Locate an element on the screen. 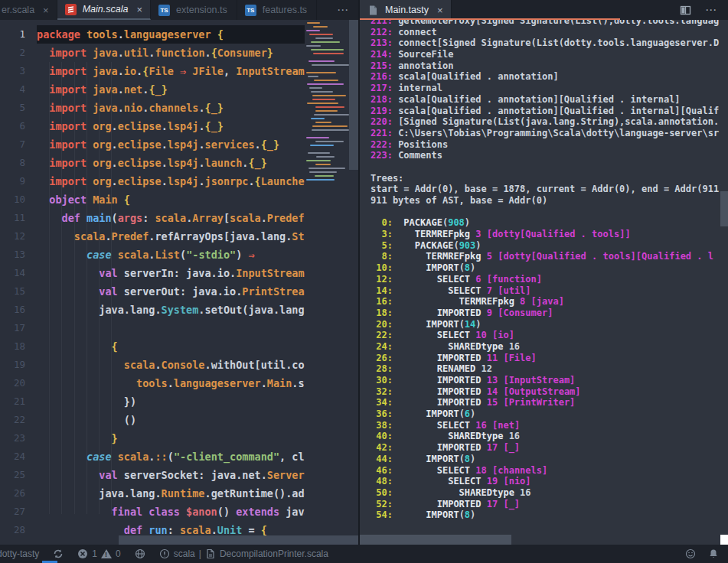  tab-label: Main.tasty is located at coordinates (407, 10).